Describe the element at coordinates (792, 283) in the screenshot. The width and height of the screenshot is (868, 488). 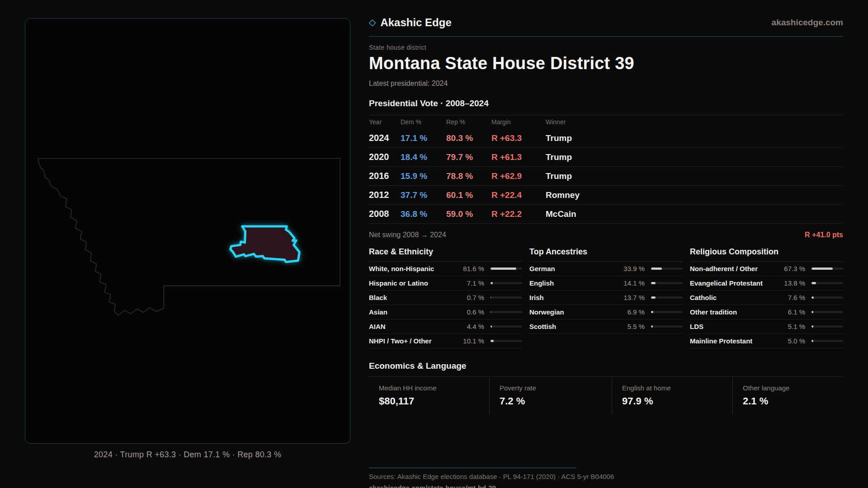
I see `demographic-value: 13.8 %` at that location.